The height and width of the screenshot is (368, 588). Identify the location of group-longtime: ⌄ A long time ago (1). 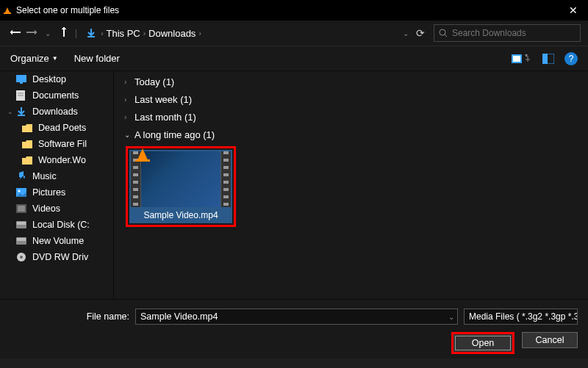
(356, 134).